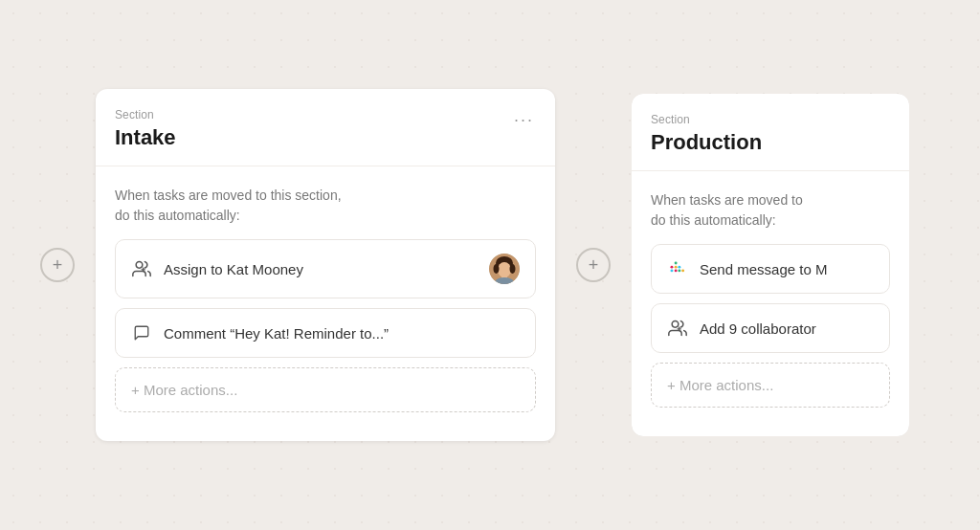 The width and height of the screenshot is (980, 530). Describe the element at coordinates (770, 304) in the screenshot. I see `section-body-production: When tasks are moved to do this automati…` at that location.